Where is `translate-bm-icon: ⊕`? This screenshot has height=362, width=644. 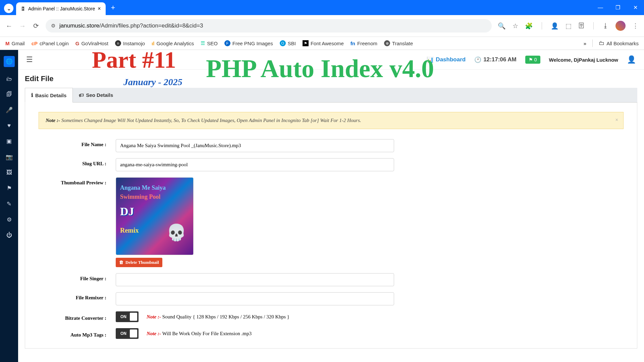
translate-bm-icon: ⊕ is located at coordinates (387, 43).